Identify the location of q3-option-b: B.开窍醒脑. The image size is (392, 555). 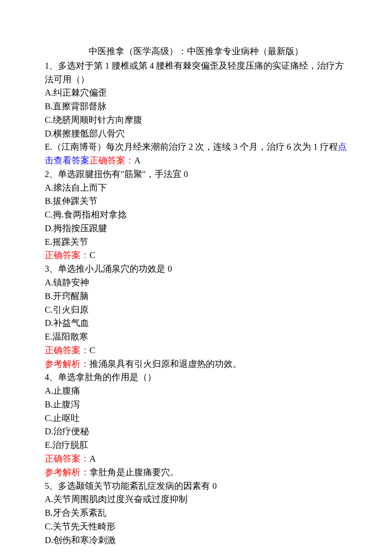
(196, 296).